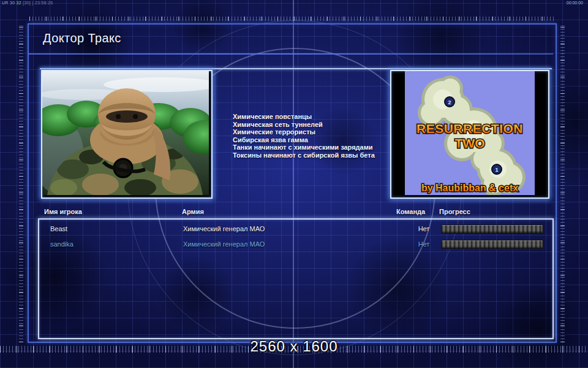 The height and width of the screenshot is (368, 588). Describe the element at coordinates (295, 245) in the screenshot. I see `player-row: sandika Химический генерал МАО Нет` at that location.